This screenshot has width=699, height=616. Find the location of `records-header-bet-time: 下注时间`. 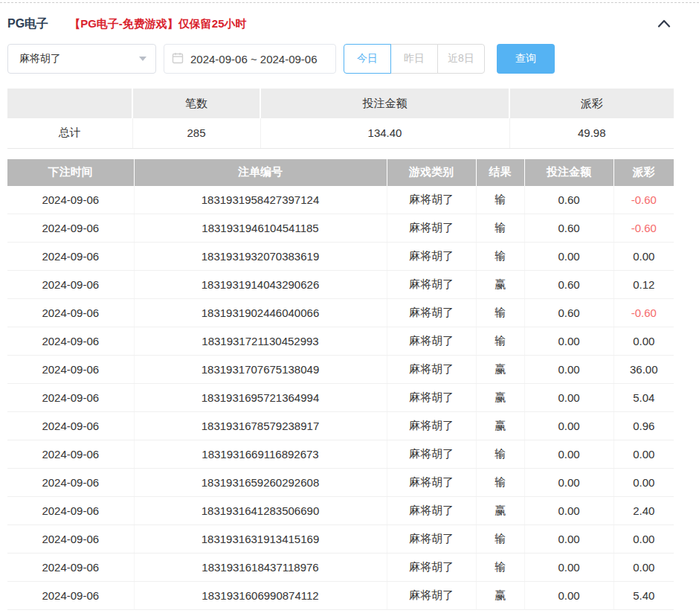

records-header-bet-time: 下注时间 is located at coordinates (71, 173).